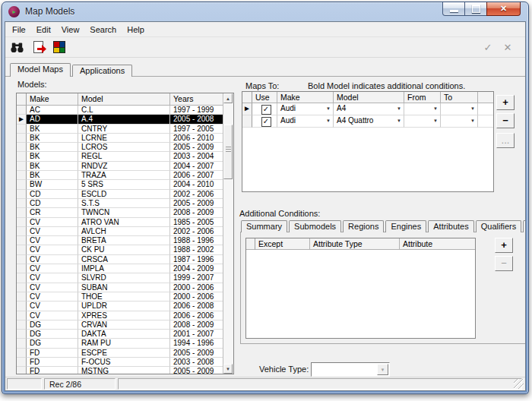 This screenshot has height=401, width=532. Describe the element at coordinates (518, 384) in the screenshot. I see `resize-grip` at that location.